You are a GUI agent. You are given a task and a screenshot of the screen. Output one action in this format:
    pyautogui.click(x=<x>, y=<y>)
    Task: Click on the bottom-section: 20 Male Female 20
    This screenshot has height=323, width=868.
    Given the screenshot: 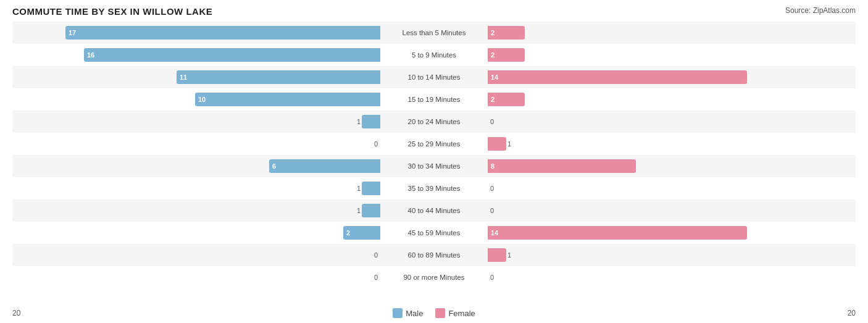 What is the action you would take?
    pyautogui.click(x=434, y=313)
    